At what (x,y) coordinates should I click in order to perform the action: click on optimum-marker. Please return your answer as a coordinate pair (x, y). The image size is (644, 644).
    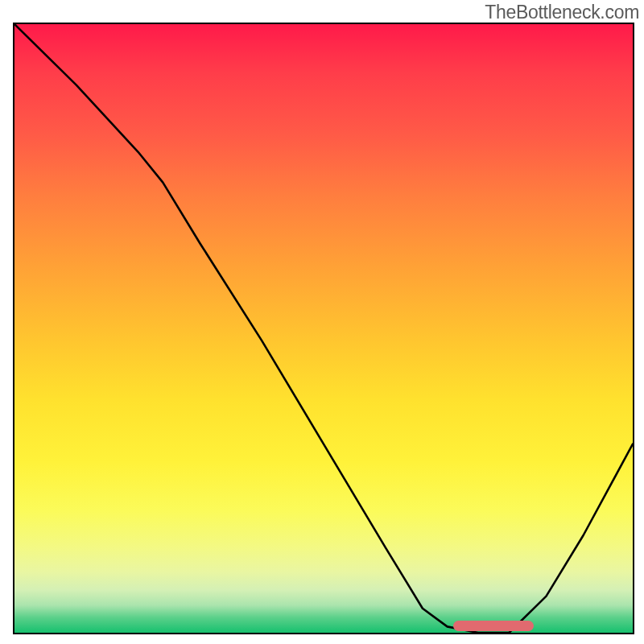
    Looking at the image, I should click on (493, 626).